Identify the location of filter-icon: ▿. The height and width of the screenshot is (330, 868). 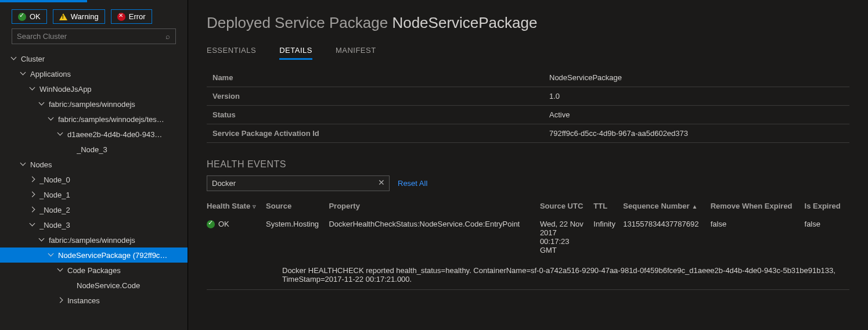
(254, 206).